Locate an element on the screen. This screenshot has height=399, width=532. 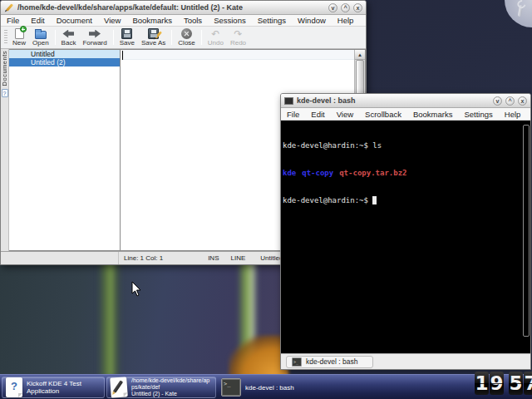
kate-pencil-icon is located at coordinates (119, 387).